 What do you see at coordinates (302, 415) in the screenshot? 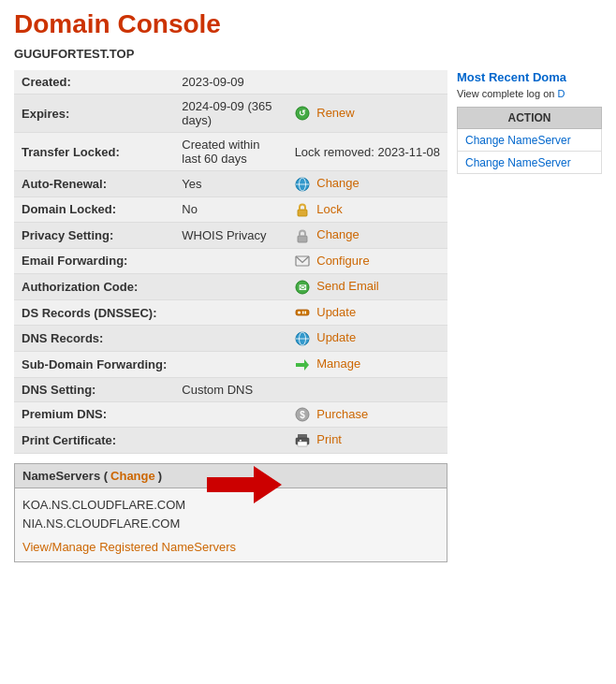
I see `dollar-icon: $` at bounding box center [302, 415].